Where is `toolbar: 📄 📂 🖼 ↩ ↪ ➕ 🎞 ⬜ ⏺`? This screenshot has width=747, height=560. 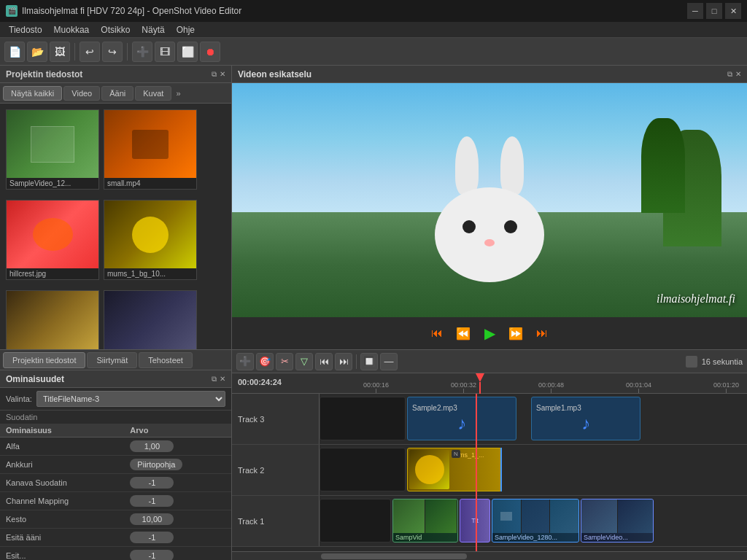 toolbar: 📄 📂 🖼 ↩ ↪ ➕ 🎞 ⬜ ⏺ is located at coordinates (374, 52).